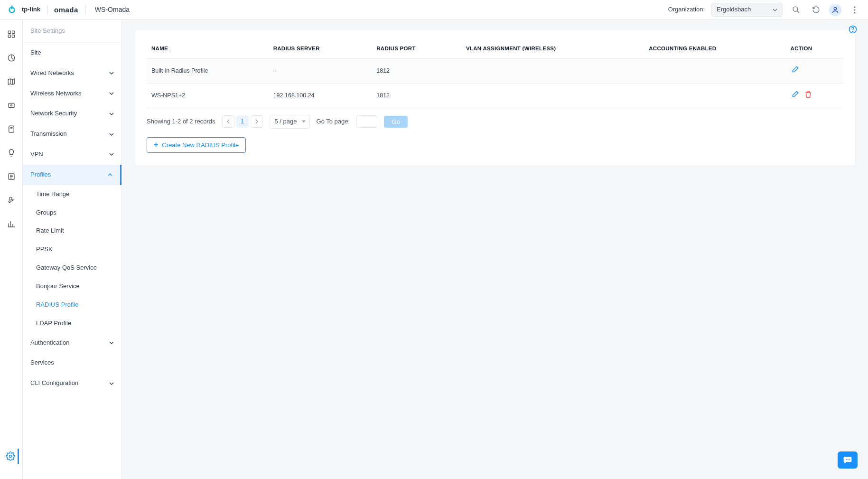 This screenshot has width=868, height=479. I want to click on chevron-up-icon, so click(110, 175).